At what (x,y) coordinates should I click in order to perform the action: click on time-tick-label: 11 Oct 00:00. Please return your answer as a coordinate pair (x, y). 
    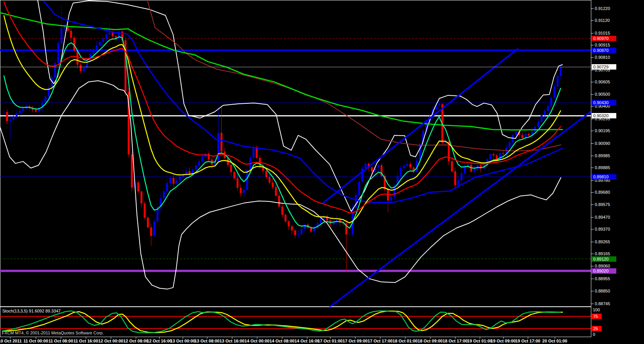
    Looking at the image, I should click on (36, 341).